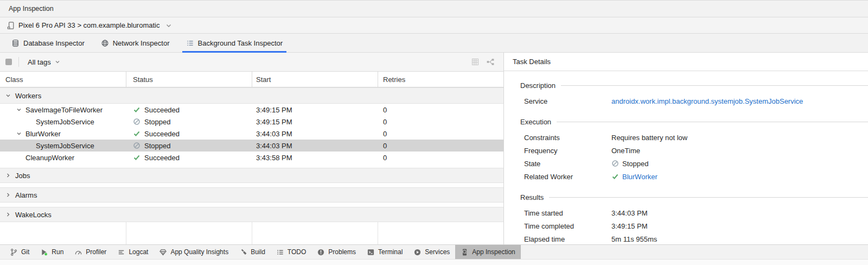 This screenshot has height=265, width=868. What do you see at coordinates (640, 177) in the screenshot?
I see `related-worker-link: BlurWorker` at bounding box center [640, 177].